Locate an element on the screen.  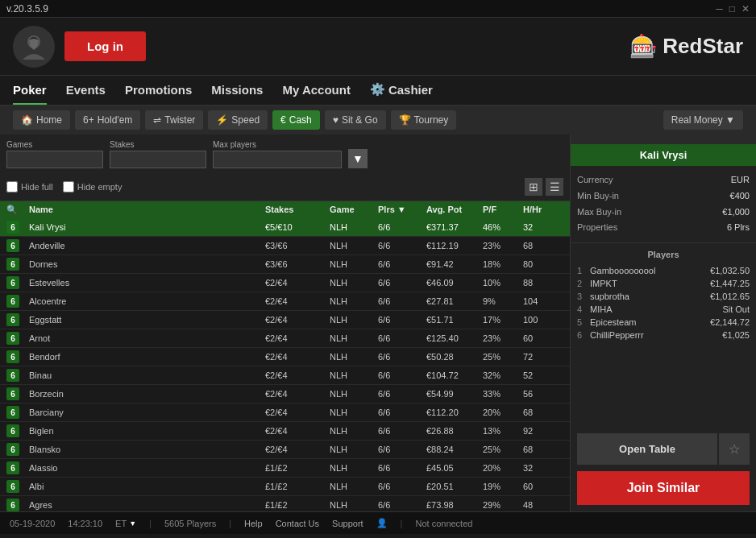
sitgo-button: ♥ Sit & Go is located at coordinates (355, 120).